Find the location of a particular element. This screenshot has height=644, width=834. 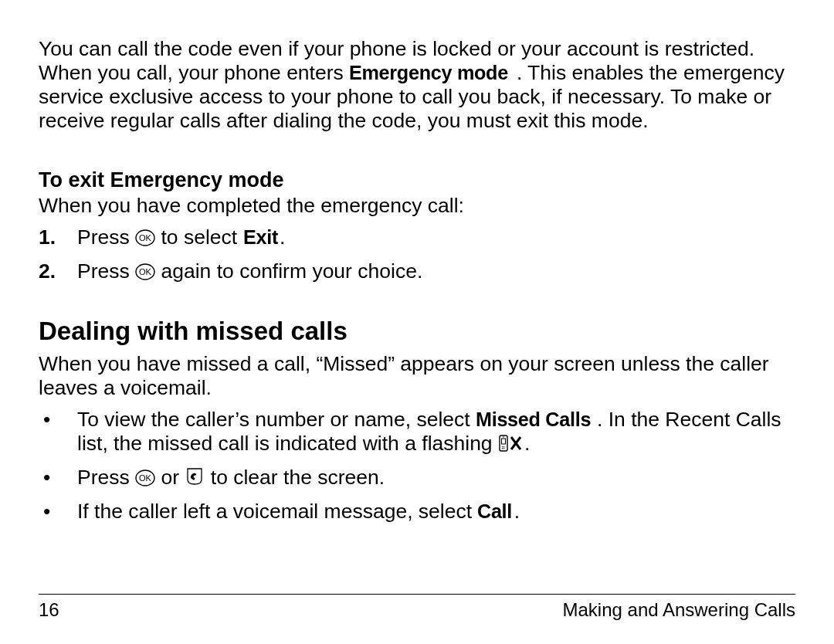

b1-pre: To view the caller’s number or name, sel… is located at coordinates (276, 419).